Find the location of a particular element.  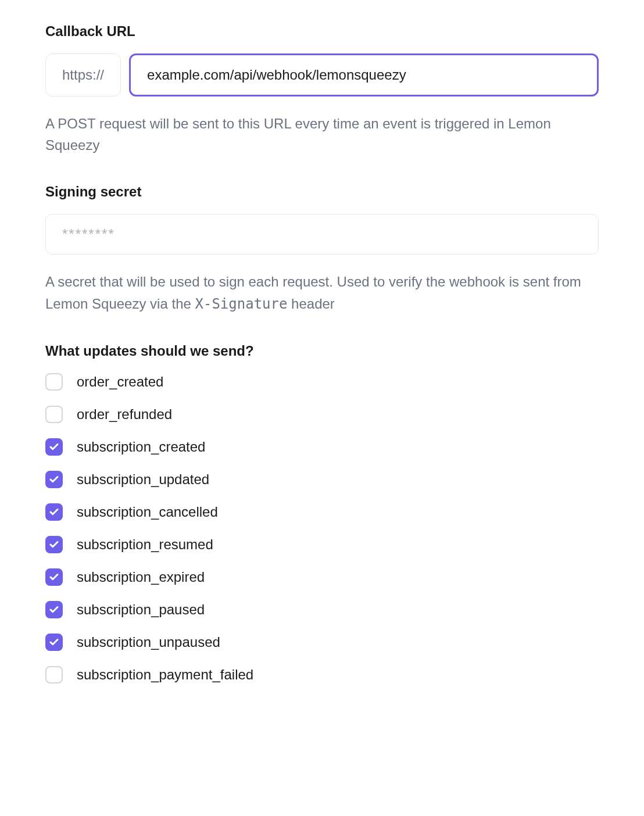

callback-url-help: A POST request will be sent to this URL … is located at coordinates (322, 134).